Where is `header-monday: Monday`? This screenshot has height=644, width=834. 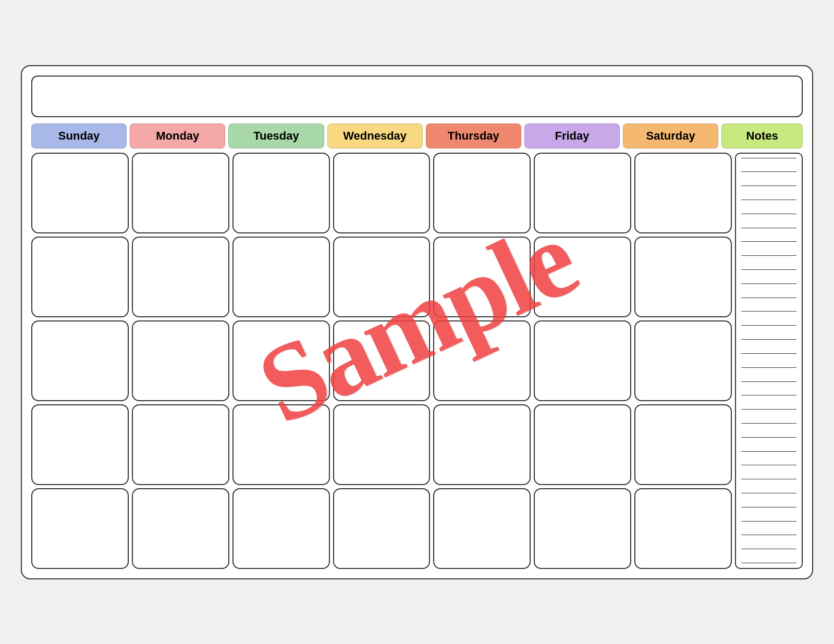 header-monday: Monday is located at coordinates (177, 136).